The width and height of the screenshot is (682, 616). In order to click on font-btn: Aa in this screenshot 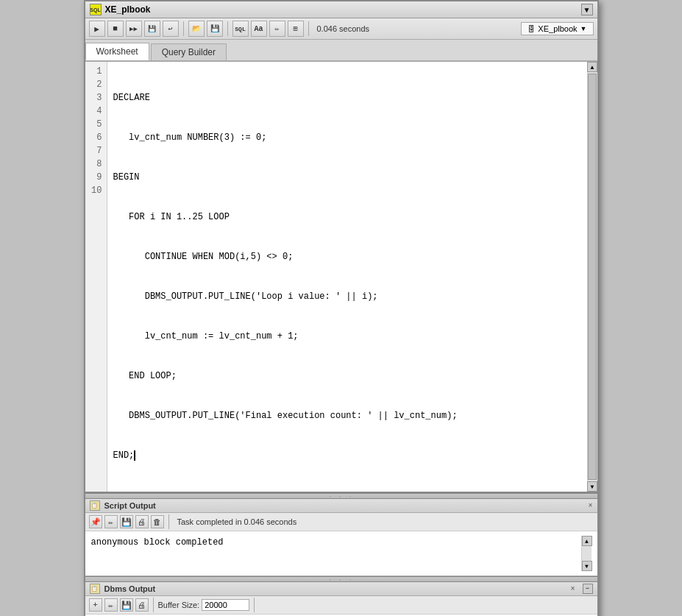, I will do `click(259, 29)`.